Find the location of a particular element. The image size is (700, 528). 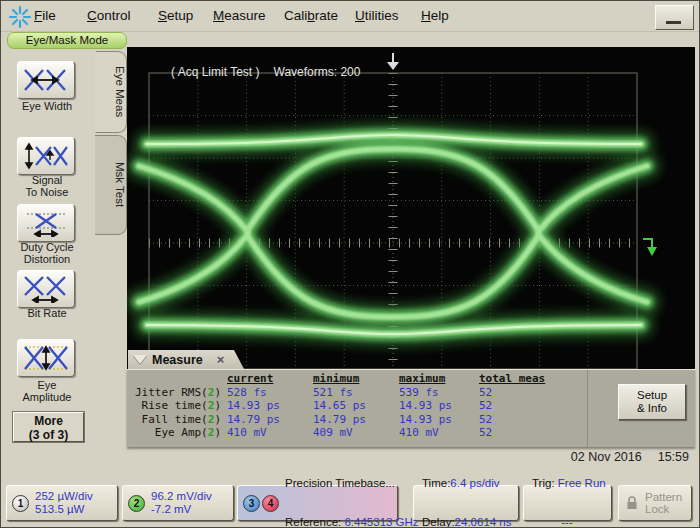

table-row-fall-time: Fall time(2) 14.79 ps14.79 ps 14.93 ps52 is located at coordinates (344, 420).